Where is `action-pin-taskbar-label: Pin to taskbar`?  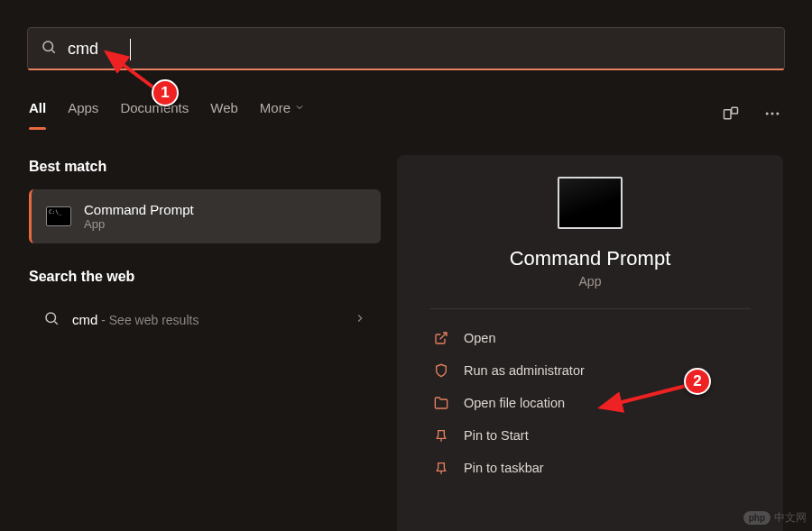 action-pin-taskbar-label: Pin to taskbar is located at coordinates (503, 468).